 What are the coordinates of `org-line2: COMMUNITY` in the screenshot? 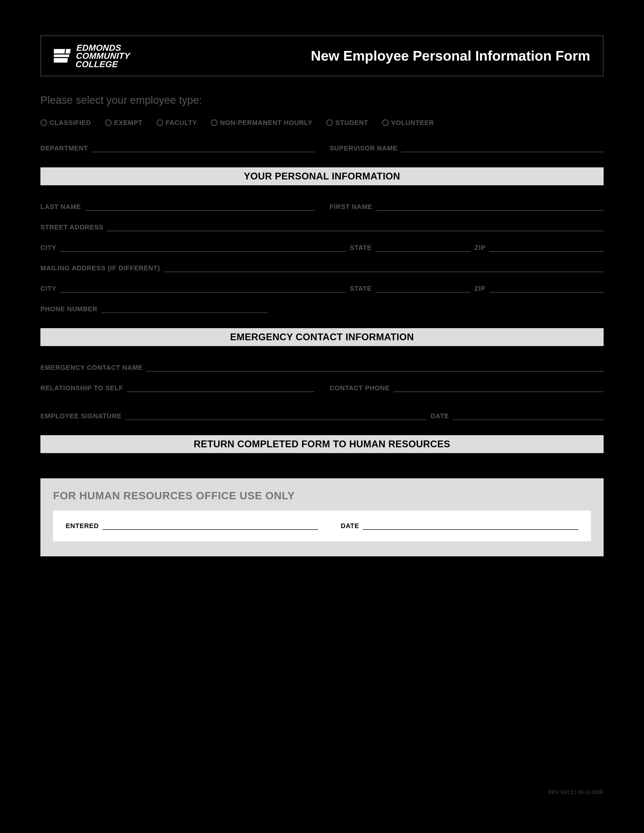 It's located at (103, 56).